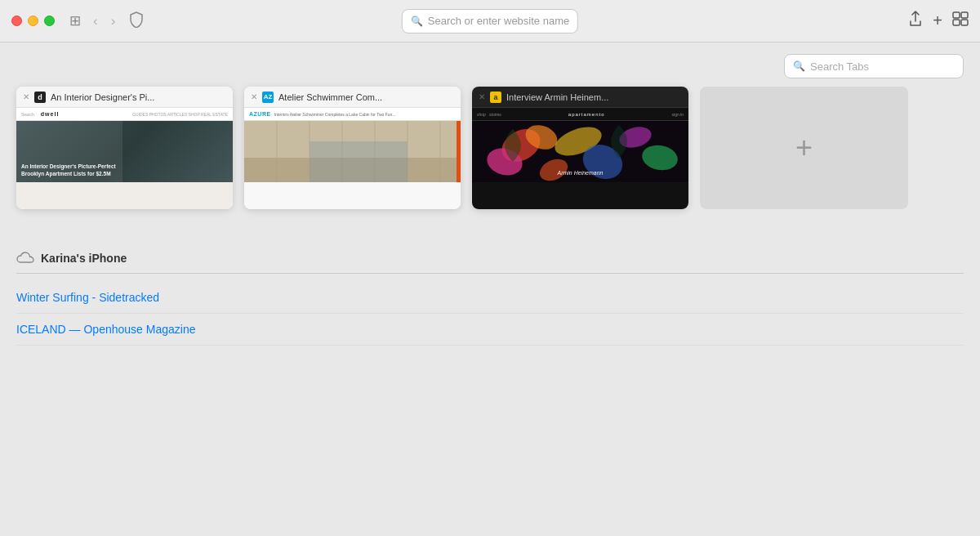 Image resolution: width=980 pixels, height=536 pixels. What do you see at coordinates (33, 21) in the screenshot?
I see `traffic-lights` at bounding box center [33, 21].